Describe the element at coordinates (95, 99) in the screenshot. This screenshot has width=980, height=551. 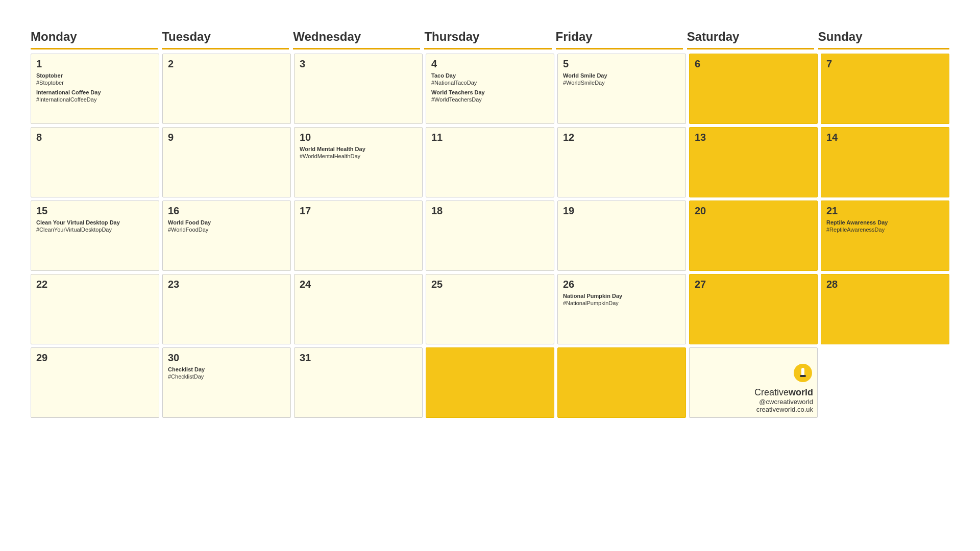
I see `event-hashtag: #InternationalCoffeeDay` at that location.